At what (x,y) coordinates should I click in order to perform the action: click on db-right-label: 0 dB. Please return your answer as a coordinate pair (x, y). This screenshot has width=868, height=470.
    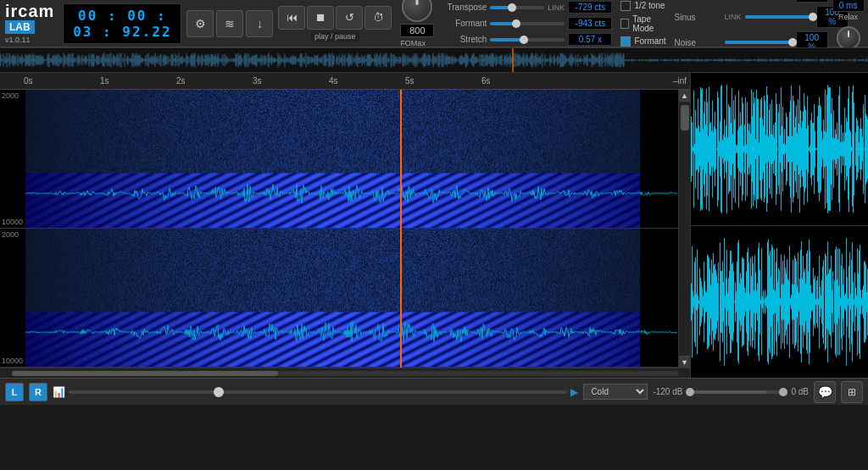
    Looking at the image, I should click on (800, 391).